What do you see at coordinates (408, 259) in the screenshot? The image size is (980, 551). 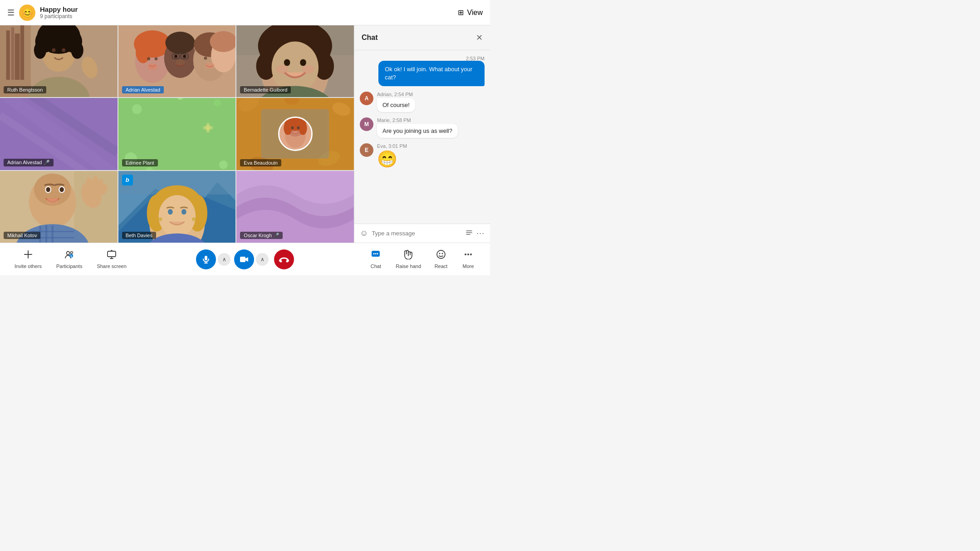 I see `raise-hand-button: Raise hand` at bounding box center [408, 259].